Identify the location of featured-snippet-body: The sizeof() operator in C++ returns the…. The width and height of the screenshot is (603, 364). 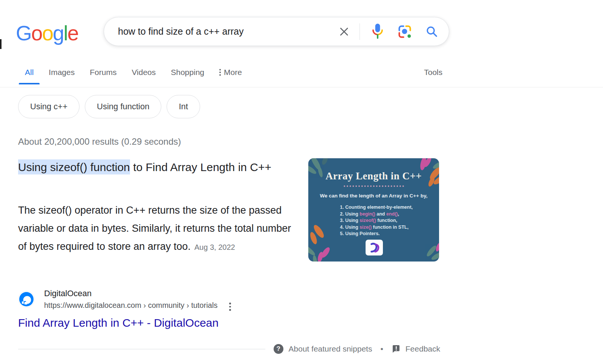
(156, 229).